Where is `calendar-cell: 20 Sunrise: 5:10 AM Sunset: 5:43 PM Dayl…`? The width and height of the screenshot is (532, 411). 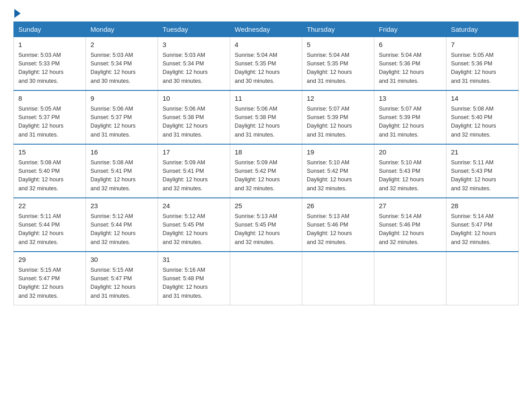
calendar-cell: 20 Sunrise: 5:10 AM Sunset: 5:43 PM Dayl… is located at coordinates (410, 171).